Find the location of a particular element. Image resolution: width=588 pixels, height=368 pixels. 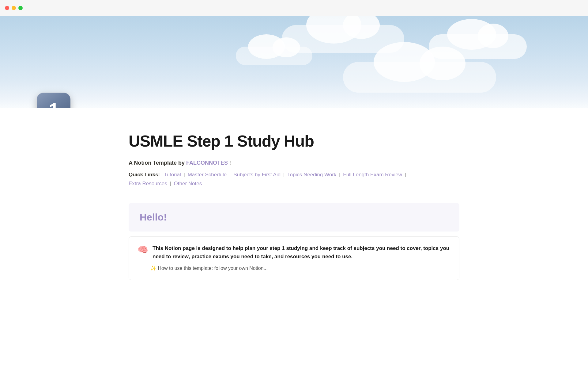

hello-heading: Hello! is located at coordinates (294, 217).